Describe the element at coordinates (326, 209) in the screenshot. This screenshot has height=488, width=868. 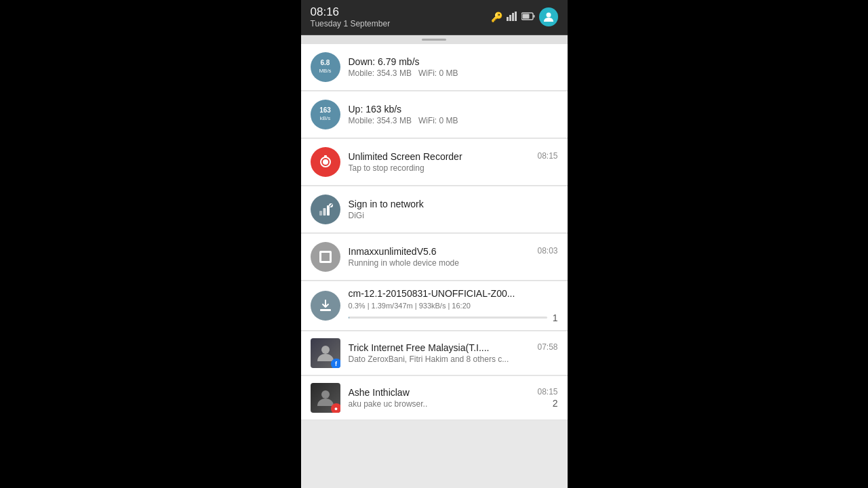
I see `notif-signin-icon` at that location.